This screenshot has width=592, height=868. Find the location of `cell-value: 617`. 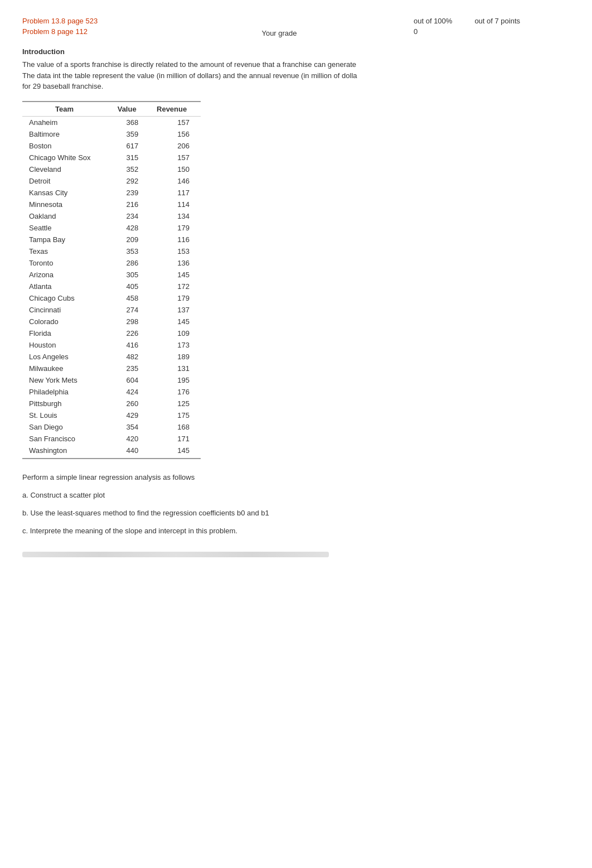

cell-value: 617 is located at coordinates (130, 146).